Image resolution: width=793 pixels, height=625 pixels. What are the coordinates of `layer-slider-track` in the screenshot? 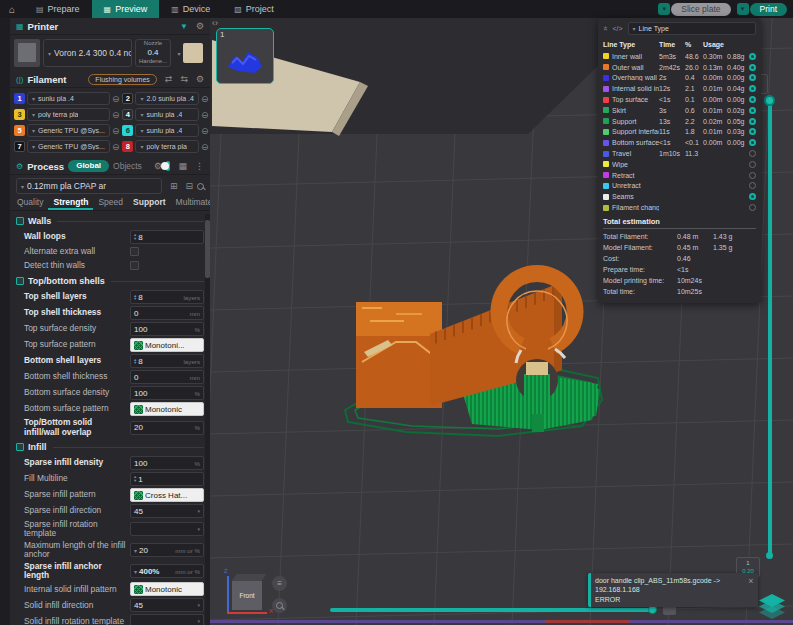 It's located at (770, 329).